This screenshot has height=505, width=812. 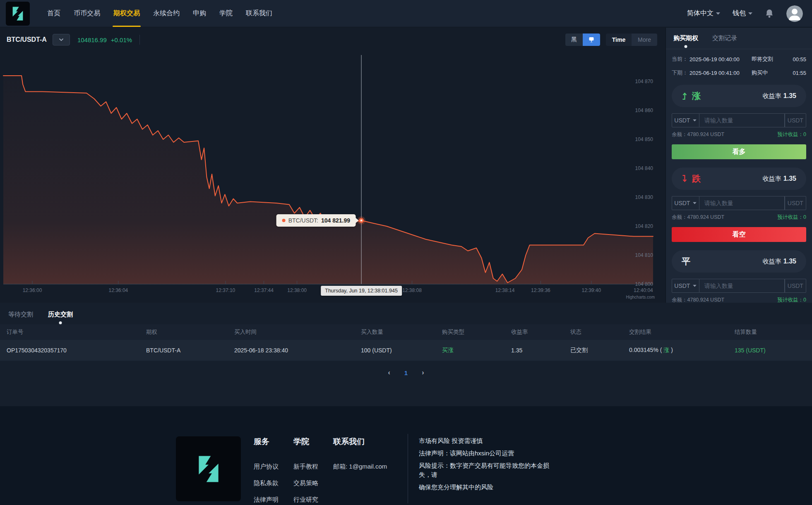 I want to click on x-tick-label: 12:38:08, so click(x=412, y=290).